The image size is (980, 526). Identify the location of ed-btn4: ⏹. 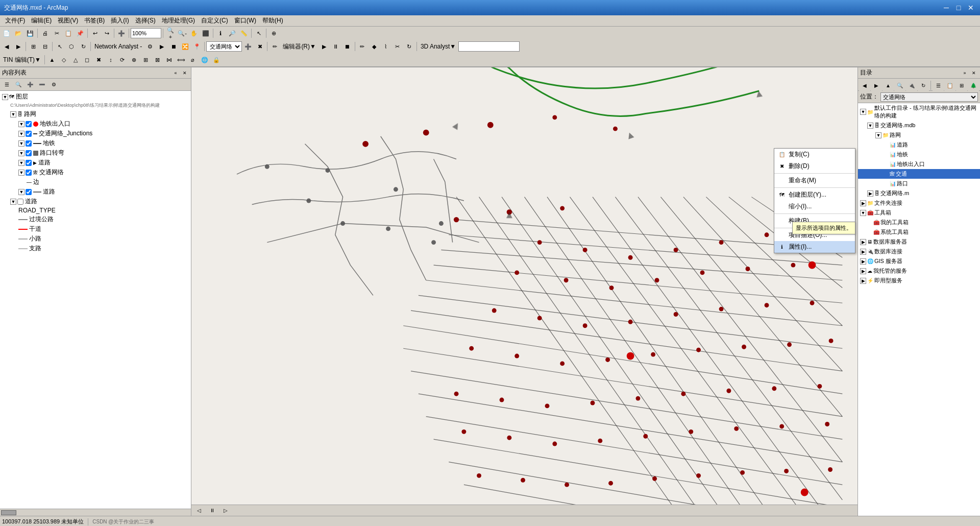
(348, 46).